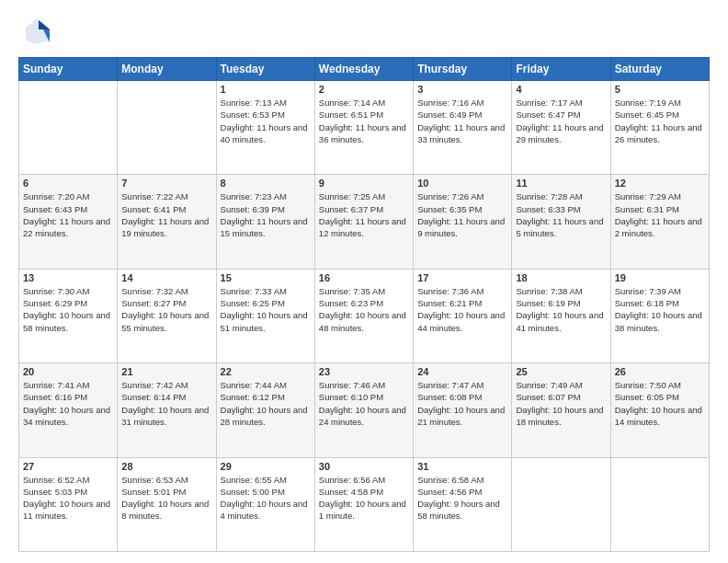 Image resolution: width=728 pixels, height=563 pixels. Describe the element at coordinates (364, 121) in the screenshot. I see `day-info: Sunrise: 7:14 AM Sunset: 6:51 PM Dayligh…` at that location.